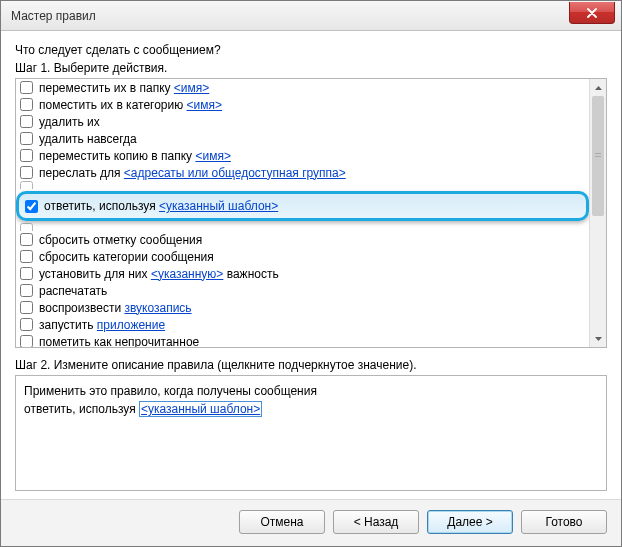 The image size is (622, 547). Describe the element at coordinates (302, 122) in the screenshot. I see `action-row: удалить их` at that location.